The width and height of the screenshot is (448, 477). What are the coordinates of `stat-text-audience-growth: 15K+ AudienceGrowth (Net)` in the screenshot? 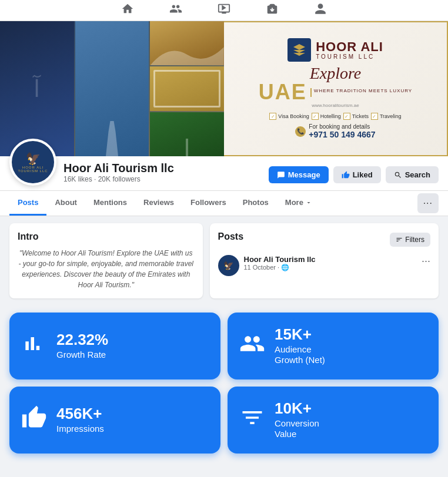 It's located at (300, 346).